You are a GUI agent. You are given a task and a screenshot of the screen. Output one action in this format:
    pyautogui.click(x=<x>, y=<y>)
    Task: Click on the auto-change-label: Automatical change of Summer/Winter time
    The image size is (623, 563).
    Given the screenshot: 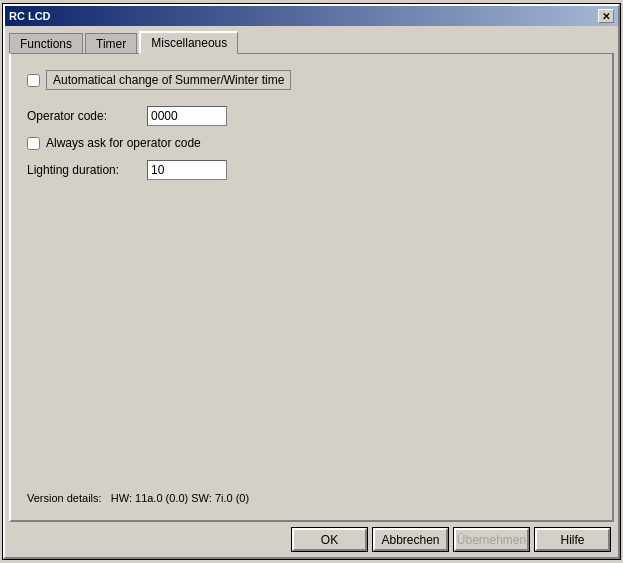 What is the action you would take?
    pyautogui.click(x=168, y=80)
    